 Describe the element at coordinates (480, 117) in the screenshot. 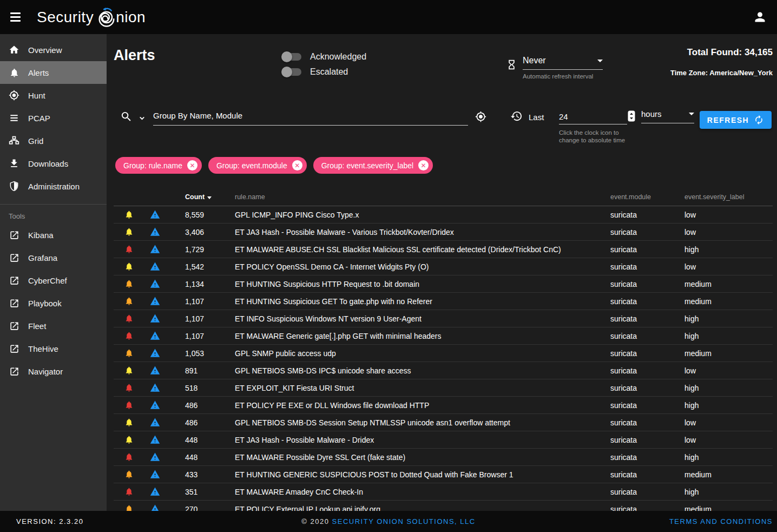

I see `query-target-icon` at that location.